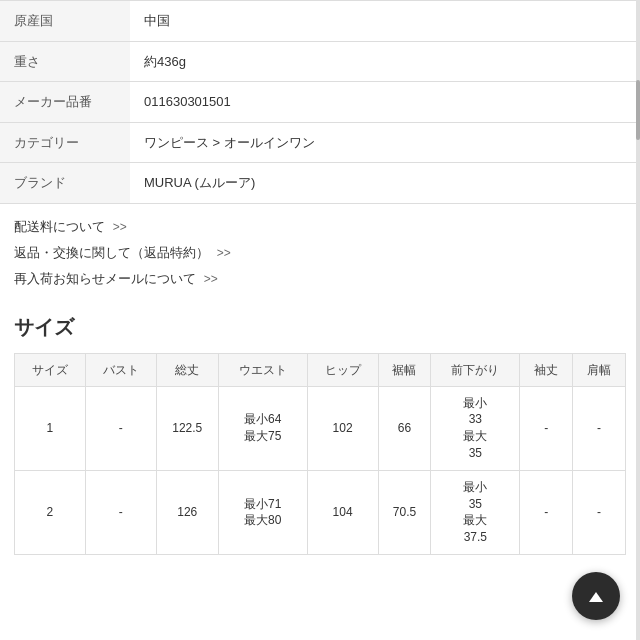  I want to click on size-cell-size: 2, so click(50, 512).